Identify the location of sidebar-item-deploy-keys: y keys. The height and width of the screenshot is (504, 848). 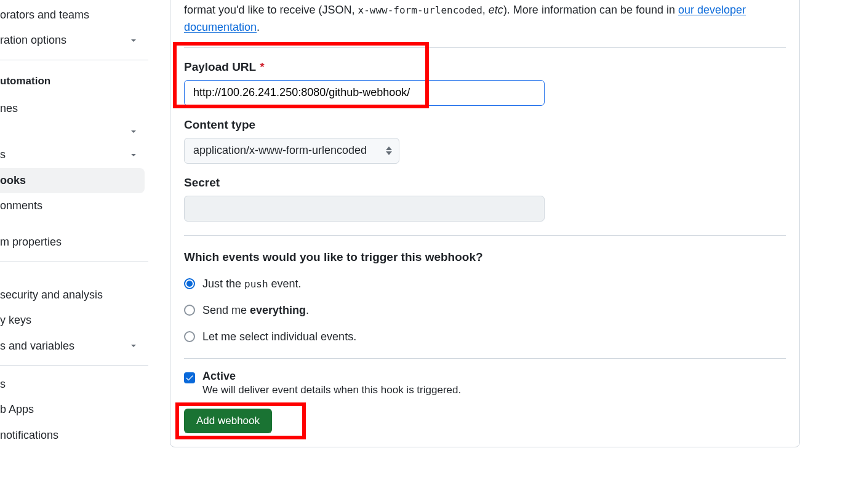
(74, 320).